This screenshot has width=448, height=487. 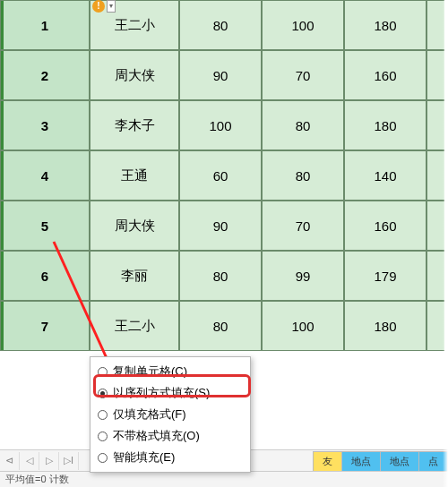 I want to click on chevron-down-icon: ▾, so click(x=111, y=6).